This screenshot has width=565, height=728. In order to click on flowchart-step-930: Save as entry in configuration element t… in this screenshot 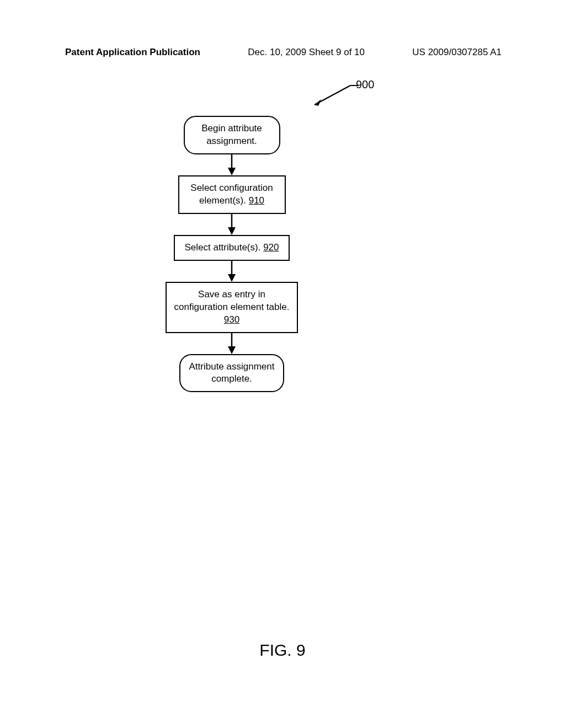, I will do `click(232, 308)`.